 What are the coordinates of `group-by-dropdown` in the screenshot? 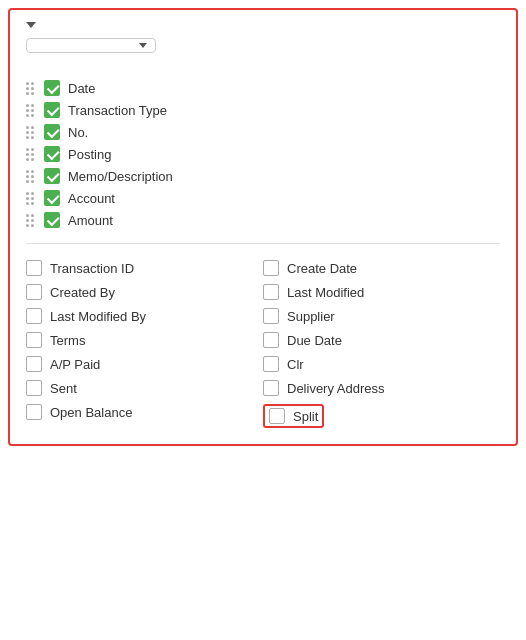 It's located at (91, 46).